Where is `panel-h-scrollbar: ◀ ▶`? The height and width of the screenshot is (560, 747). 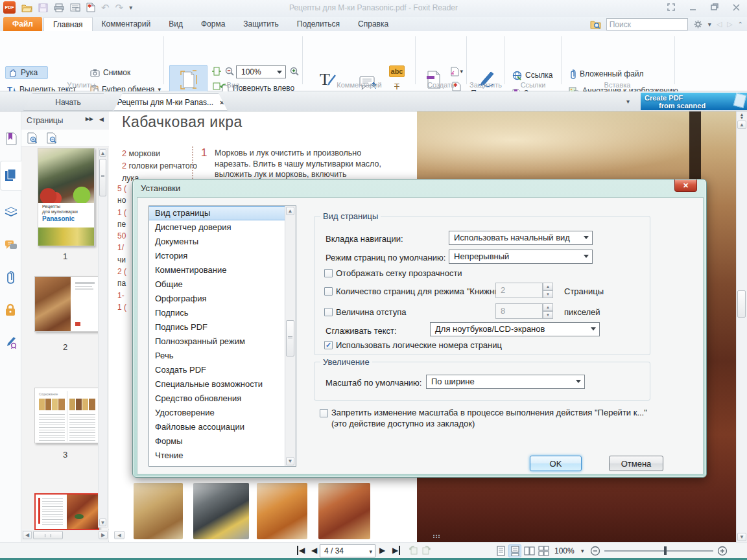 panel-h-scrollbar: ◀ ▶ is located at coordinates (65, 535).